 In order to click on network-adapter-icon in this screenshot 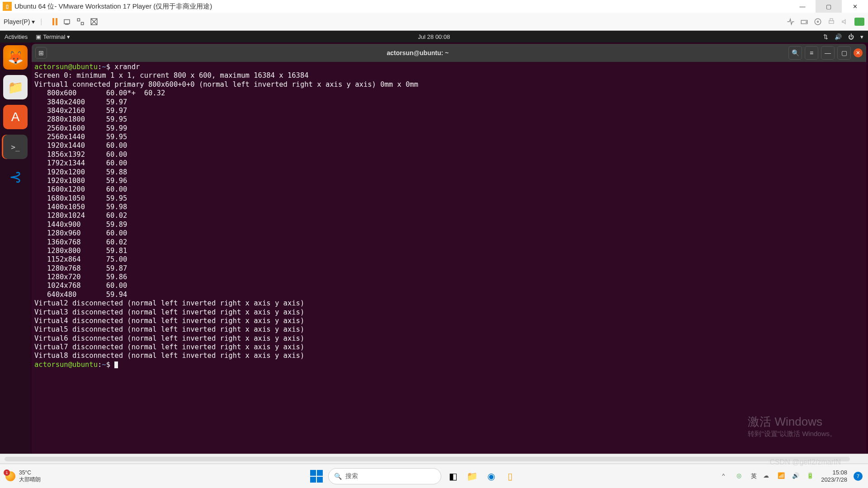, I will do `click(791, 22)`.